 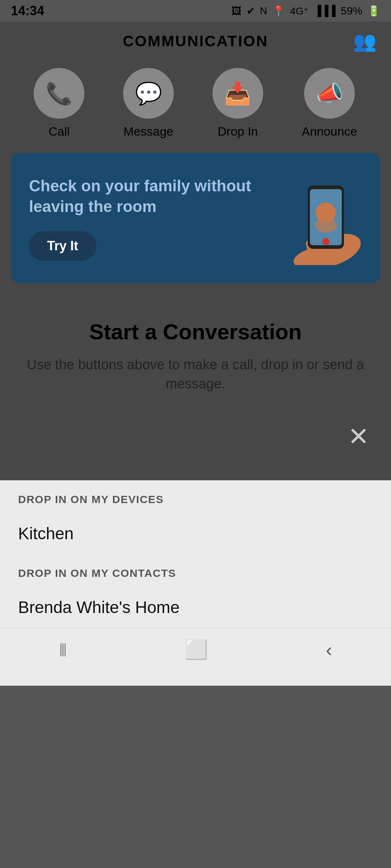 What do you see at coordinates (196, 353) in the screenshot?
I see `conversation-section: Start a Conversation Use the buttons abo…` at bounding box center [196, 353].